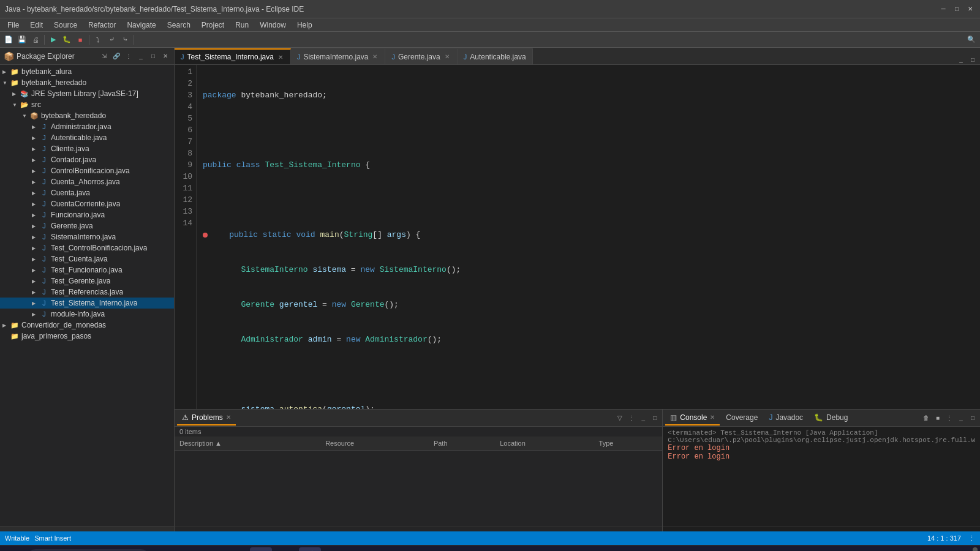 The image size is (980, 551). Describe the element at coordinates (926, 418) in the screenshot. I see `console-clear-button: 🗑` at that location.